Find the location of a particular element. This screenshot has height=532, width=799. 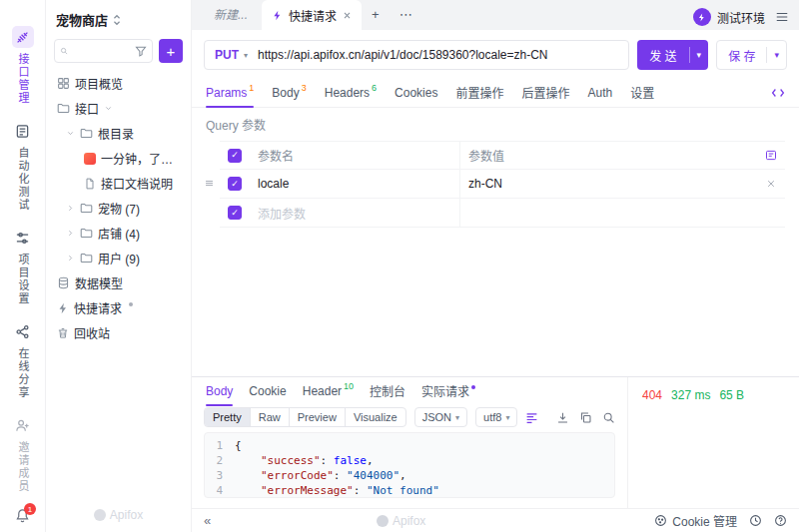

tab-label: 设置 is located at coordinates (642, 92).